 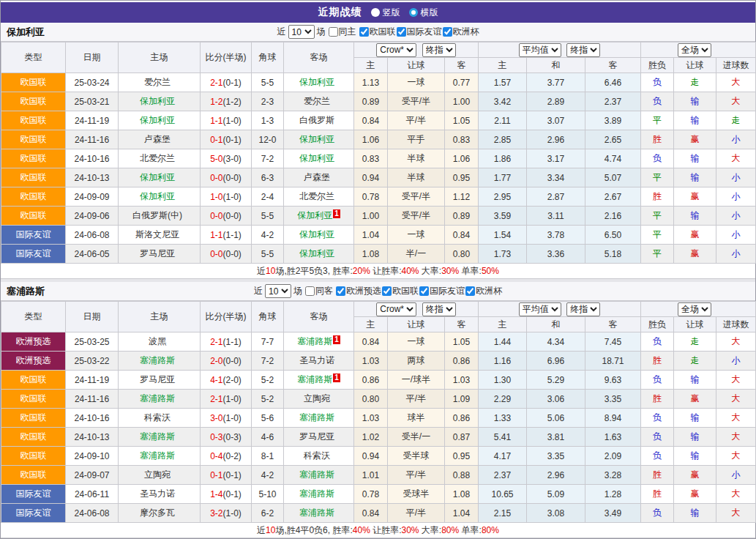 I want to click on avg-draw-odds: 3.36, so click(x=556, y=254).